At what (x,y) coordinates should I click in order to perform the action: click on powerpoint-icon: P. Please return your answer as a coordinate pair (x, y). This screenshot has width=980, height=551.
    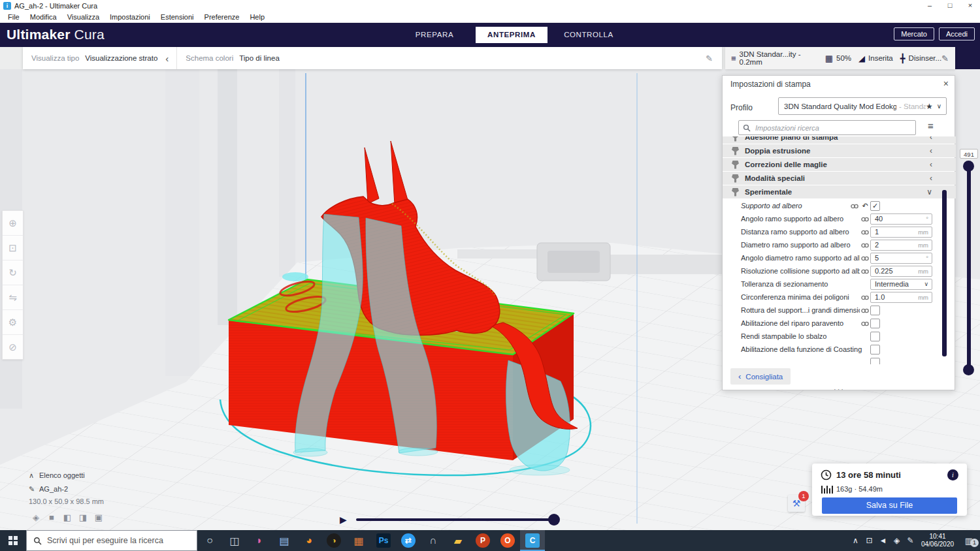
    Looking at the image, I should click on (483, 541).